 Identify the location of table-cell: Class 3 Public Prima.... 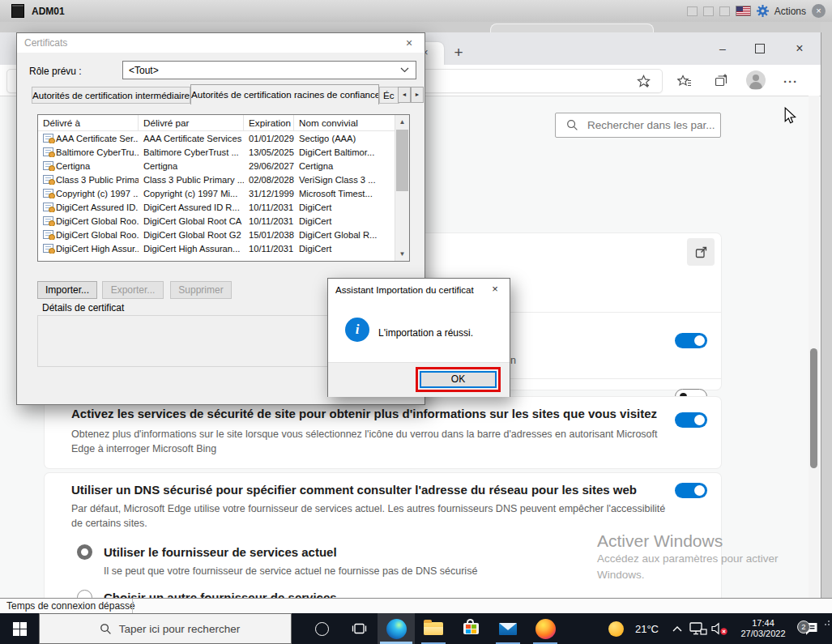
(88, 180).